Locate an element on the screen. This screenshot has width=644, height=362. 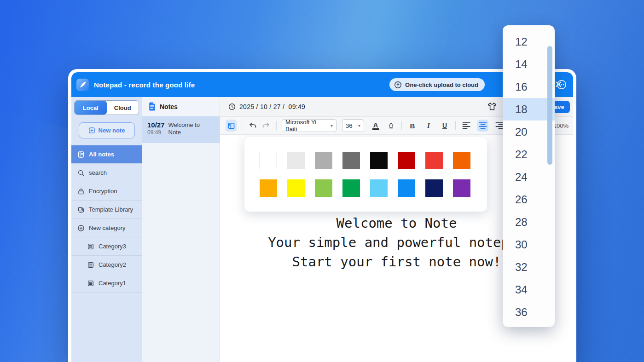
undo-button is located at coordinates (253, 126).